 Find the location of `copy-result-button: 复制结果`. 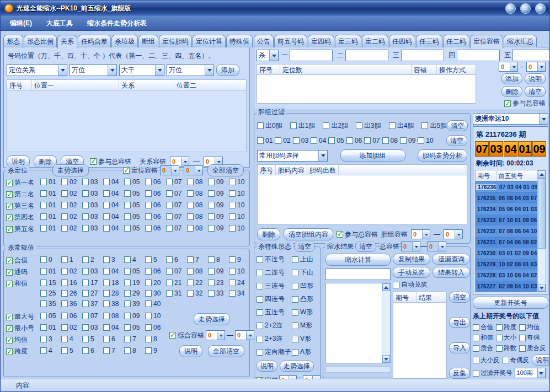

copy-result-button: 复制结果 is located at coordinates (412, 259).